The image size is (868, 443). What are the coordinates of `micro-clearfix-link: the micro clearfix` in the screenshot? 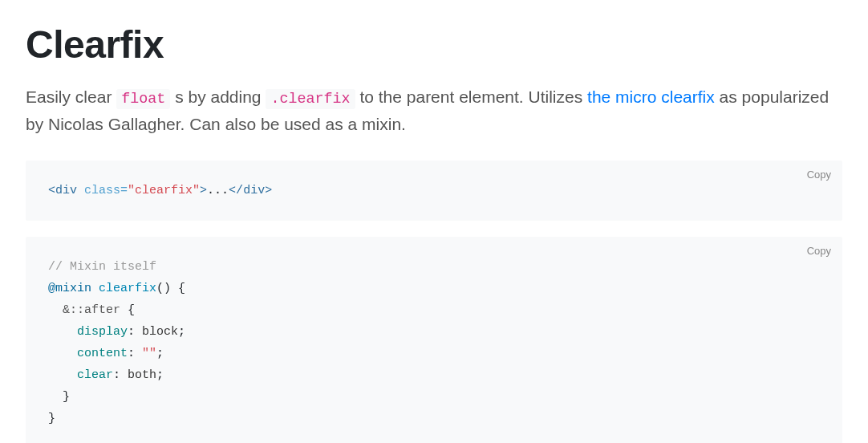 It's located at (651, 96).